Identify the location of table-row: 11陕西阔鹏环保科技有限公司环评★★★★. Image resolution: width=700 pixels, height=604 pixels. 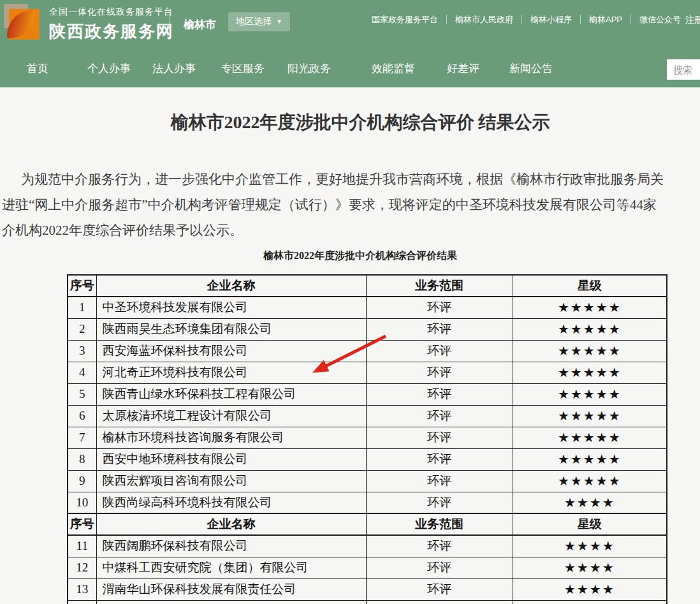
(367, 546).